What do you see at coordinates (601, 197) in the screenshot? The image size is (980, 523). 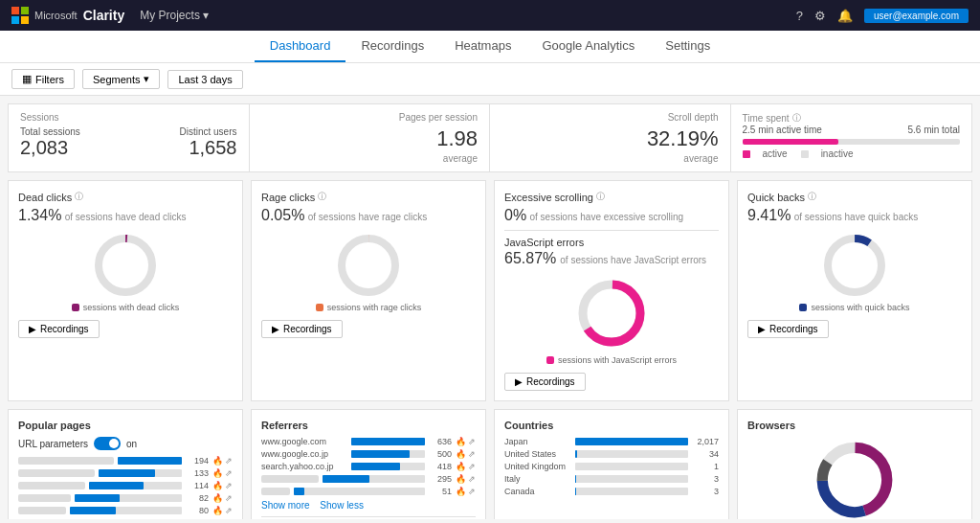 I see `excessive-scrolling-info-icon: ⓘ` at bounding box center [601, 197].